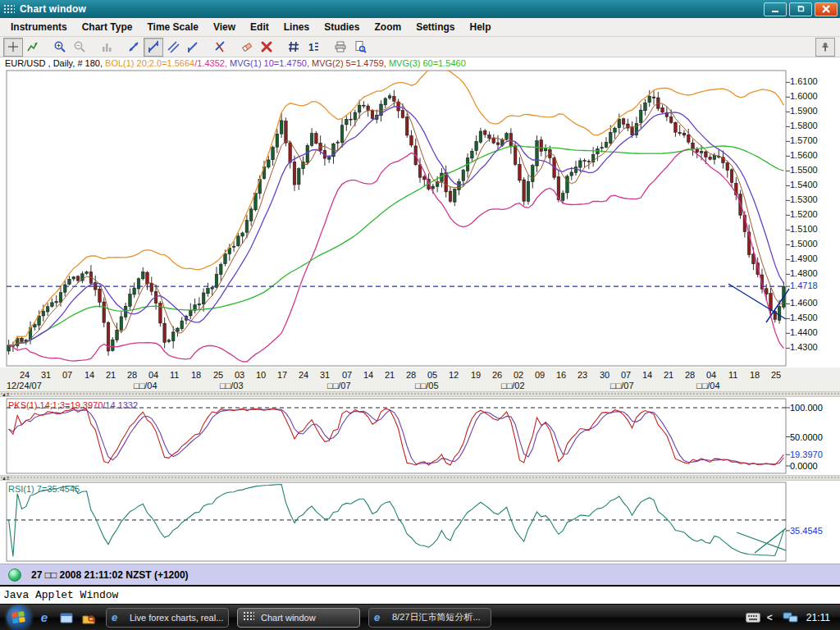 Image resolution: width=840 pixels, height=630 pixels. What do you see at coordinates (13, 48) in the screenshot?
I see `crosshair-button` at bounding box center [13, 48].